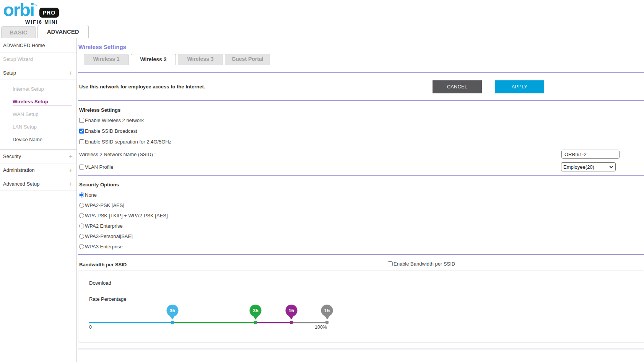 This screenshot has height=362, width=644. I want to click on enable-wireless2-checkbox, so click(82, 120).